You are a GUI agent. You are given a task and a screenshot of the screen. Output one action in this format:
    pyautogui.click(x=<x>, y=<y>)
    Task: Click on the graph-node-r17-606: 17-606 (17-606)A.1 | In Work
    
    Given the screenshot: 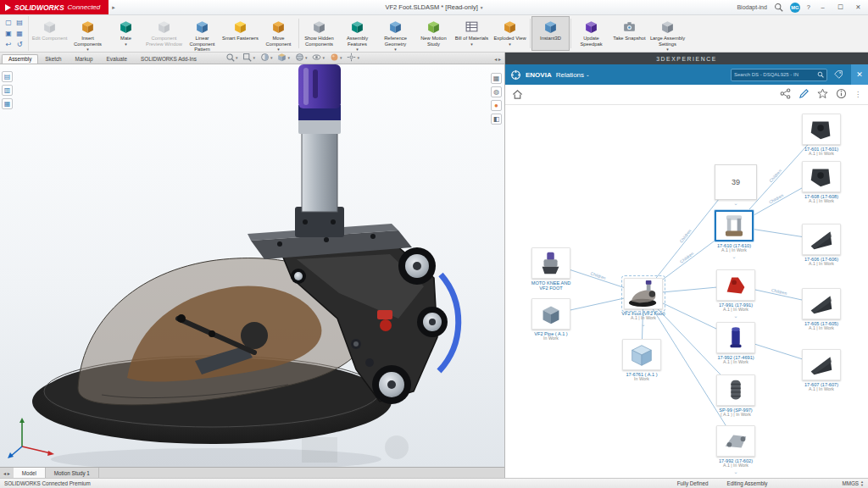 What is the action you would take?
    pyautogui.click(x=821, y=246)
    